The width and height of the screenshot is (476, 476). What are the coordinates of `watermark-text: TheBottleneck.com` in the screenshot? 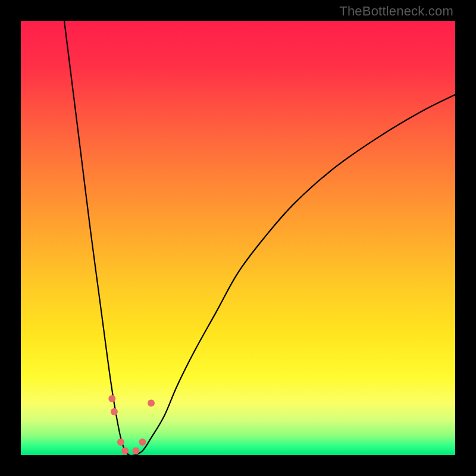 It's located at (396, 11).